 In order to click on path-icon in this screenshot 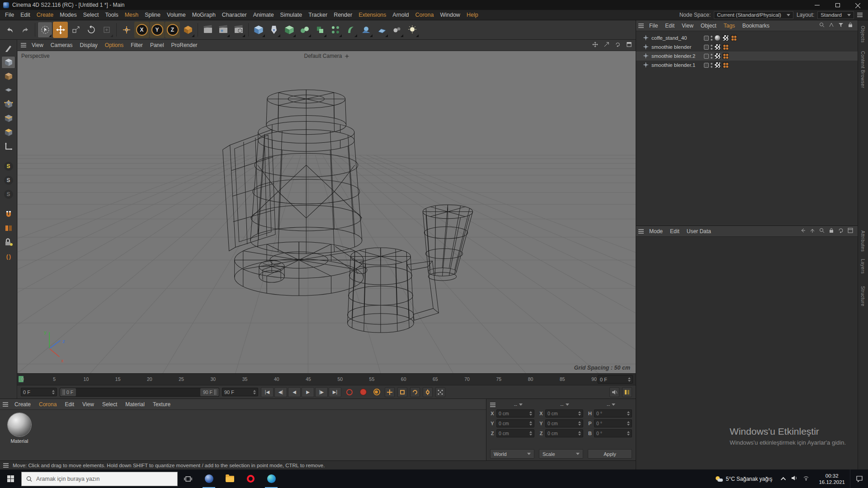, I will do `click(831, 25)`.